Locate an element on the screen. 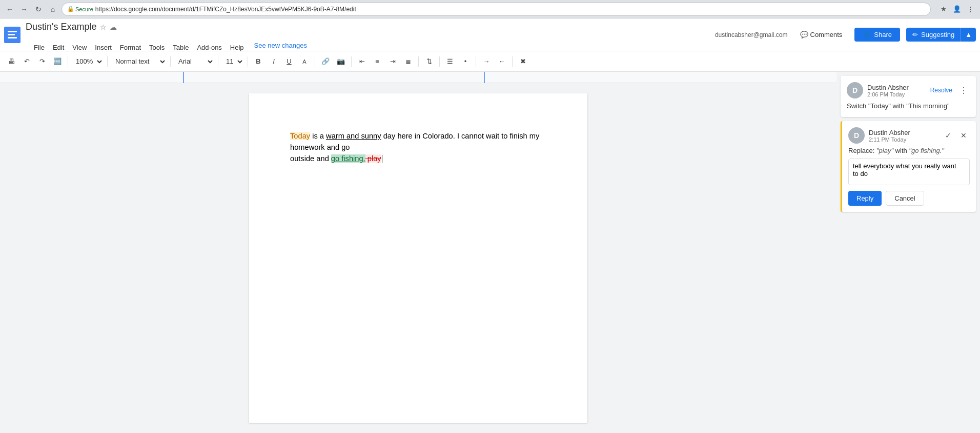 The height and width of the screenshot is (433, 980). menu-help: Help is located at coordinates (237, 47).